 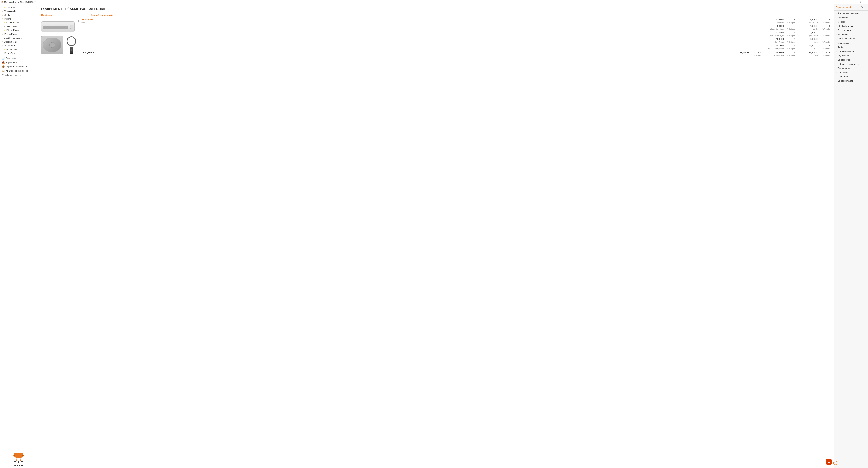 I want to click on right-panel-item-objets-divers: ● Objets divers, so click(x=851, y=56).